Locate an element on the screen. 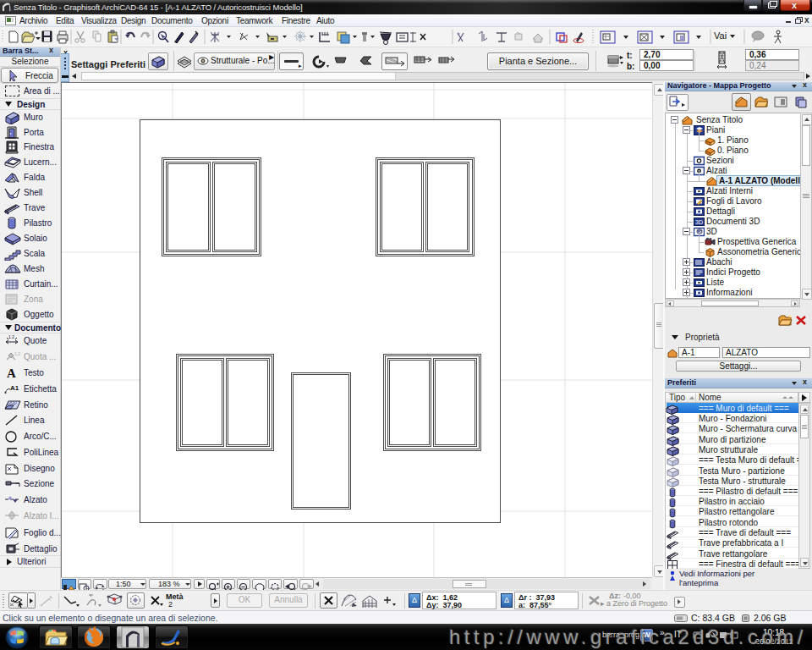 This screenshot has height=650, width=812. svg-text: 1.2 is located at coordinates (12, 337).